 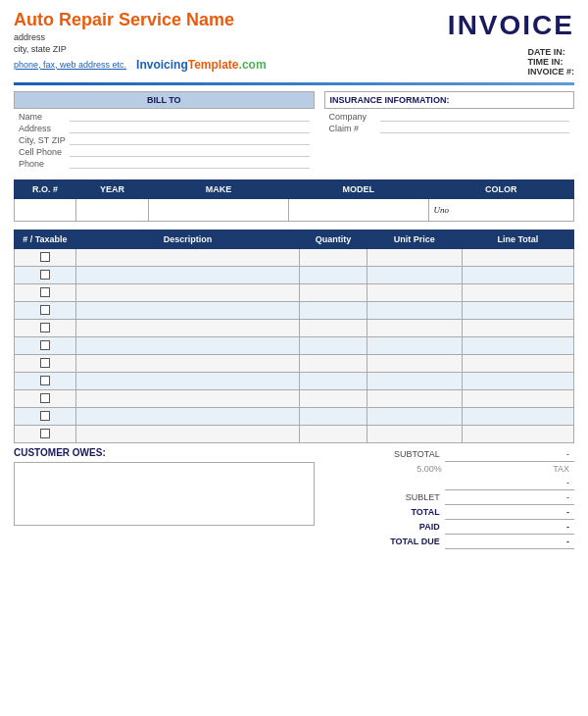 I want to click on invoicing-logo: InvoicingTemplate.com, so click(x=202, y=65).